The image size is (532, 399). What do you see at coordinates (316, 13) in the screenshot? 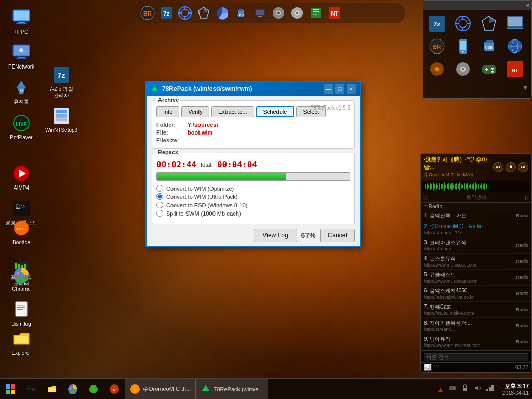
I see `top-icon-book` at bounding box center [316, 13].